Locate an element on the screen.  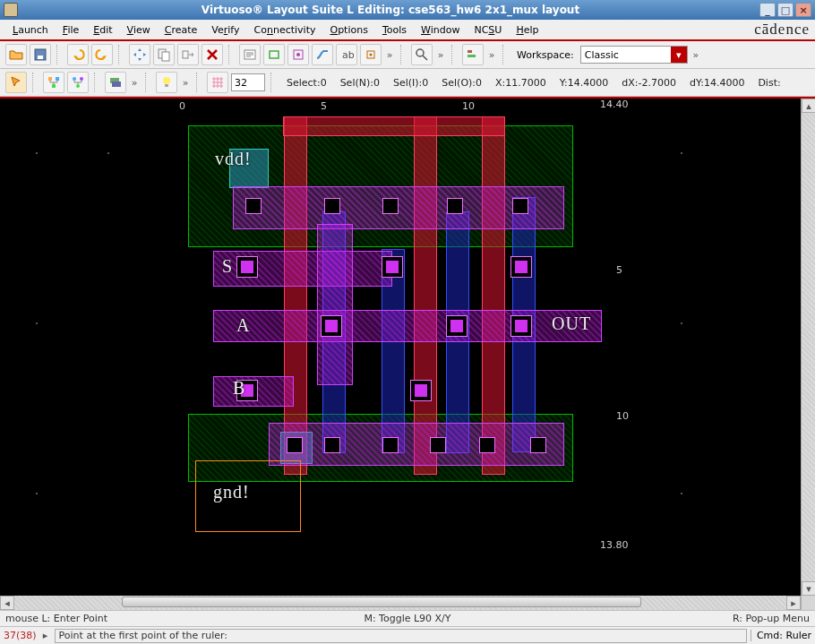
pin-gnd-label: gnd! is located at coordinates (231, 493).